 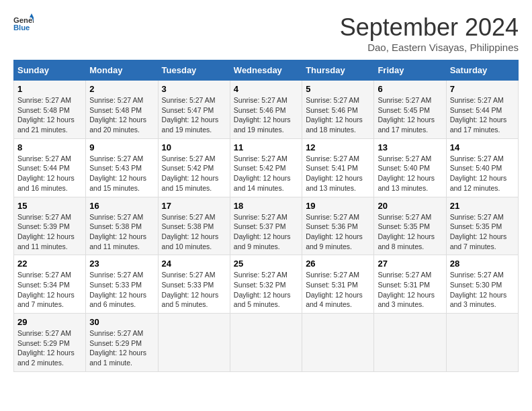 I want to click on calendar-cell: 17Sunrise: 5:27 AM Sunset: 5:38 PM Dayli…, so click(x=193, y=226).